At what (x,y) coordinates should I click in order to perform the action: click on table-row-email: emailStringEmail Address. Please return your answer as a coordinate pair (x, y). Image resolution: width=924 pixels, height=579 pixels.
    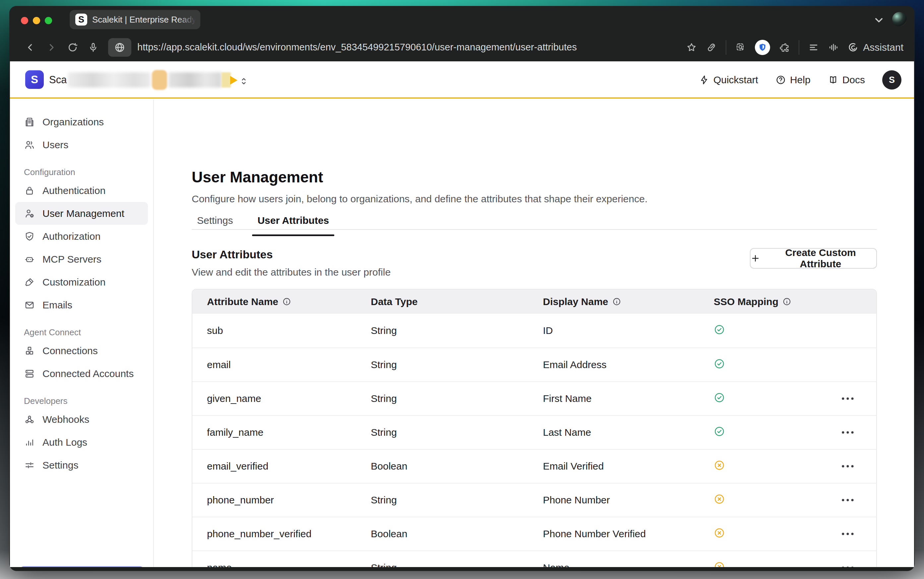
    Looking at the image, I should click on (534, 365).